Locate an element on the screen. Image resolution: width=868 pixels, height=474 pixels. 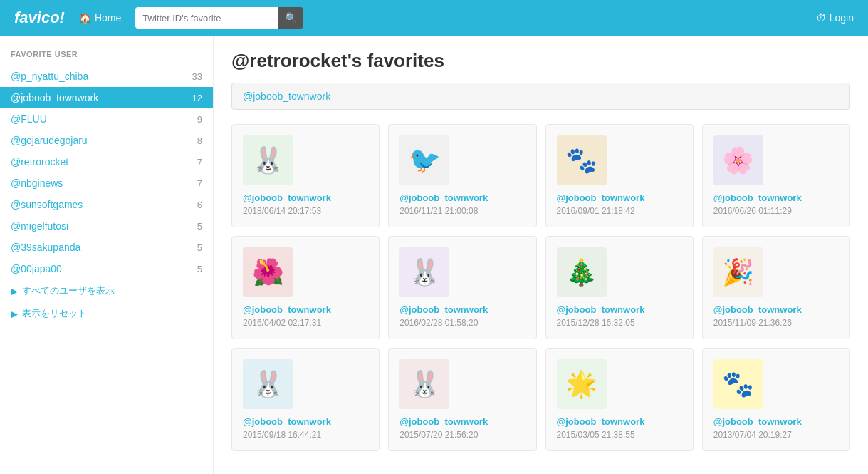
logo: favico! is located at coordinates (40, 18).